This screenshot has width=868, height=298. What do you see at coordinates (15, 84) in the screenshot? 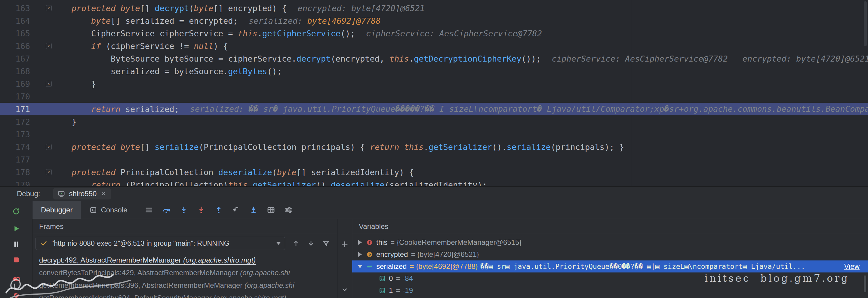
I see `line-number: 169` at bounding box center [15, 84].